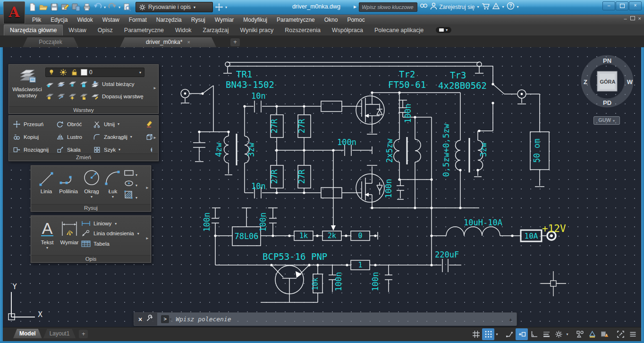  I want to click on annotation-scale-icon, so click(592, 334).